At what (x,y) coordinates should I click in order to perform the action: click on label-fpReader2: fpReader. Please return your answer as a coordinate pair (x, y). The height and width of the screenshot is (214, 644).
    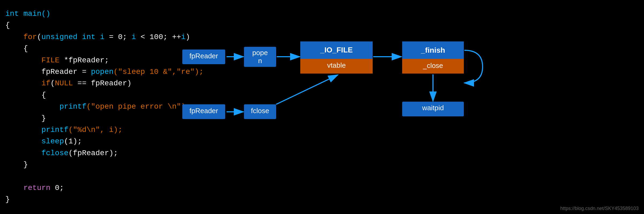
    Looking at the image, I should click on (204, 111).